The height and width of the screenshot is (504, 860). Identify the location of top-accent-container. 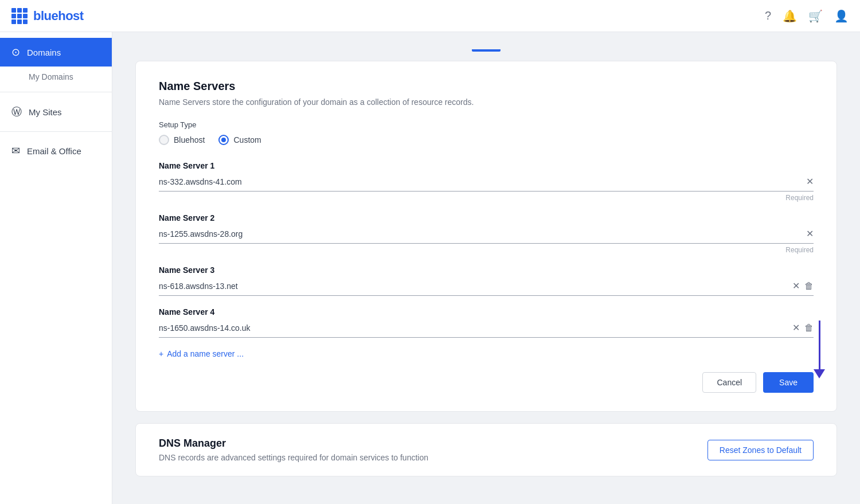
(486, 50).